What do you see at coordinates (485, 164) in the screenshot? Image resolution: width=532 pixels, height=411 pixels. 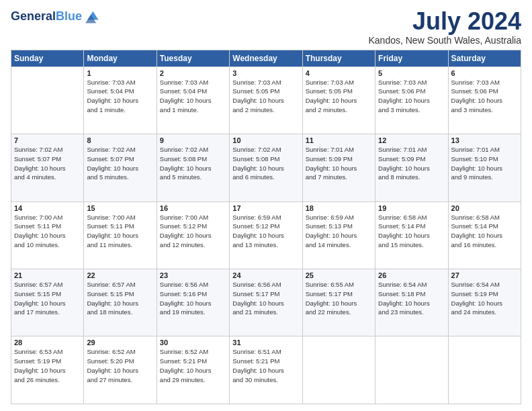 I see `cell-content: Sunrise: 7:01 AM Sunset: 5:10 PM Dayligh…` at bounding box center [485, 164].